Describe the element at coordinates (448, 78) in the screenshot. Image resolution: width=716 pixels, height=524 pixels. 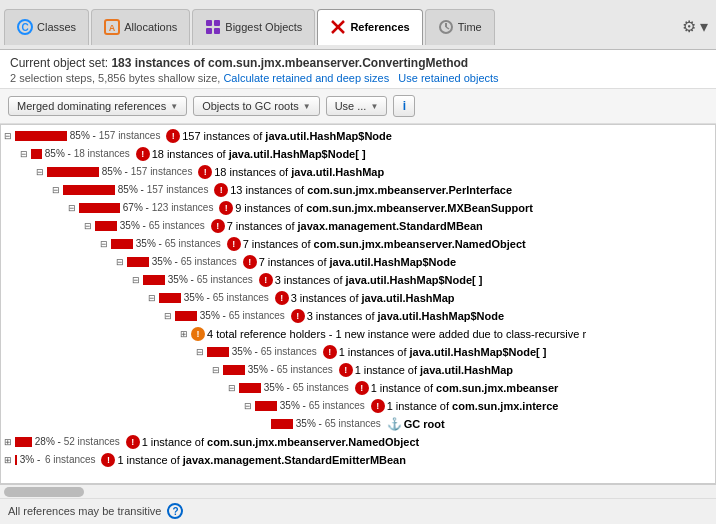
I see `use-retained-link: Use retained objects` at that location.